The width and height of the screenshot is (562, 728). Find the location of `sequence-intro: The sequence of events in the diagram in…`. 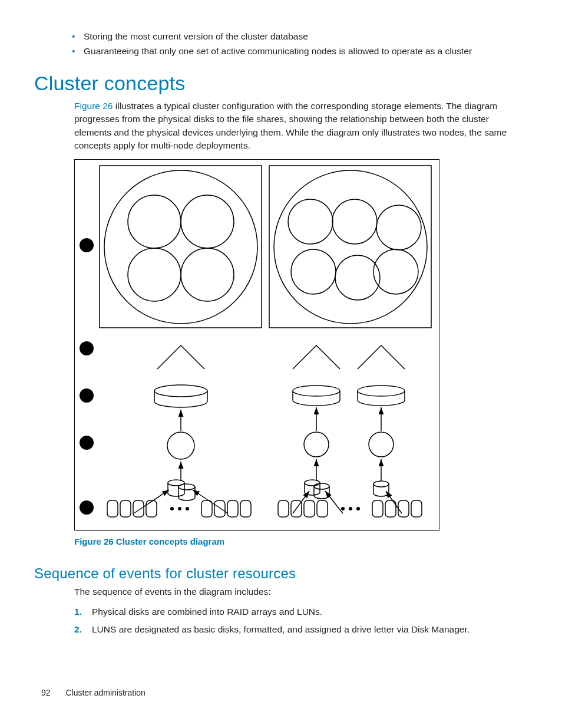

sequence-intro: The sequence of events in the diagram in… is located at coordinates (301, 592).